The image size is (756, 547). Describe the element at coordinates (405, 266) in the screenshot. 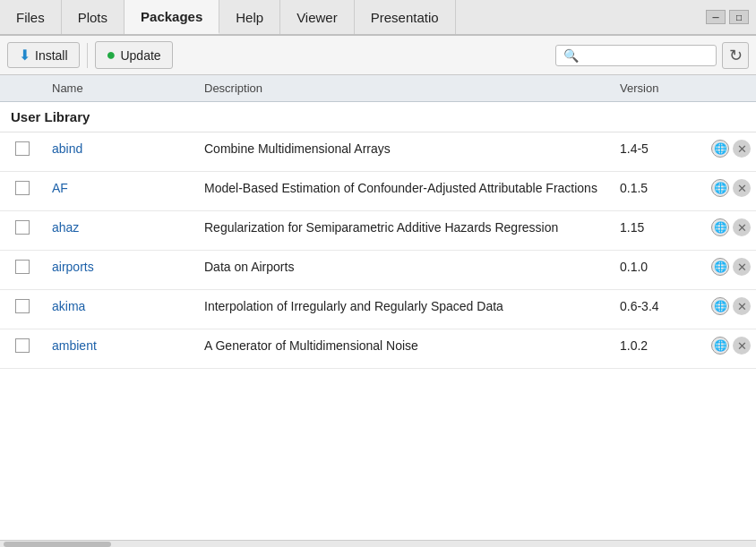

I see `row-desc-cell: Data on Airports` at that location.